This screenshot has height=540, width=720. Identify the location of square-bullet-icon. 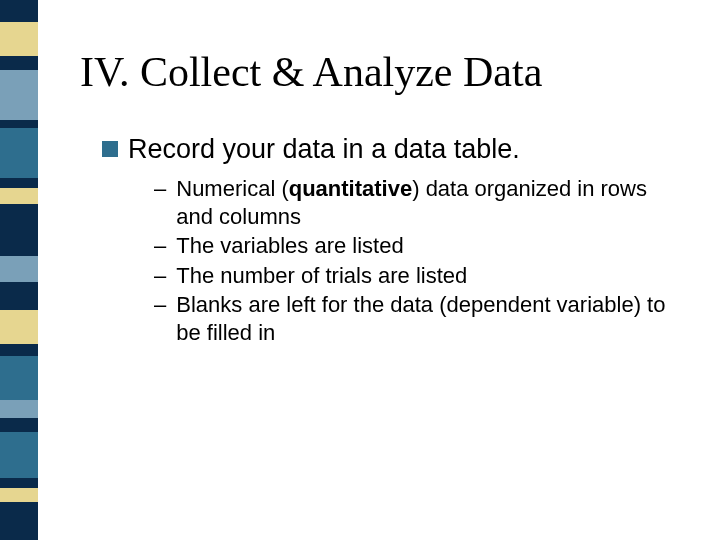
(110, 149).